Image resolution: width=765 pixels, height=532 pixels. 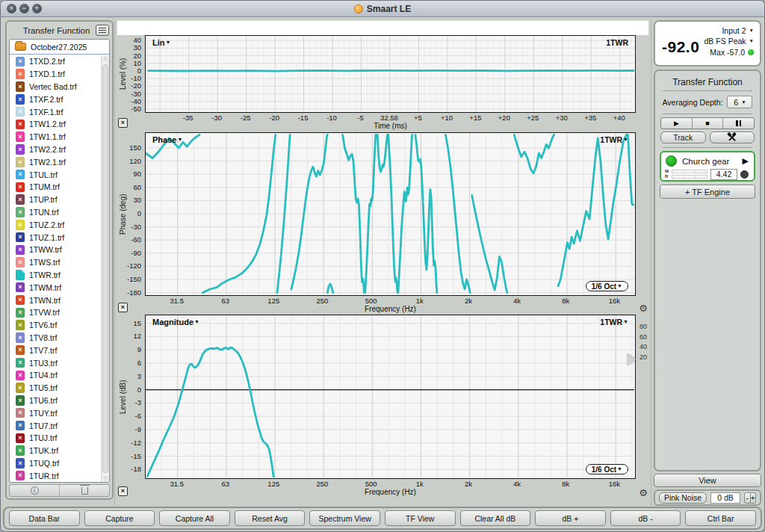 What do you see at coordinates (55, 212) in the screenshot?
I see `list-item: ×1TUN.trf` at bounding box center [55, 212].